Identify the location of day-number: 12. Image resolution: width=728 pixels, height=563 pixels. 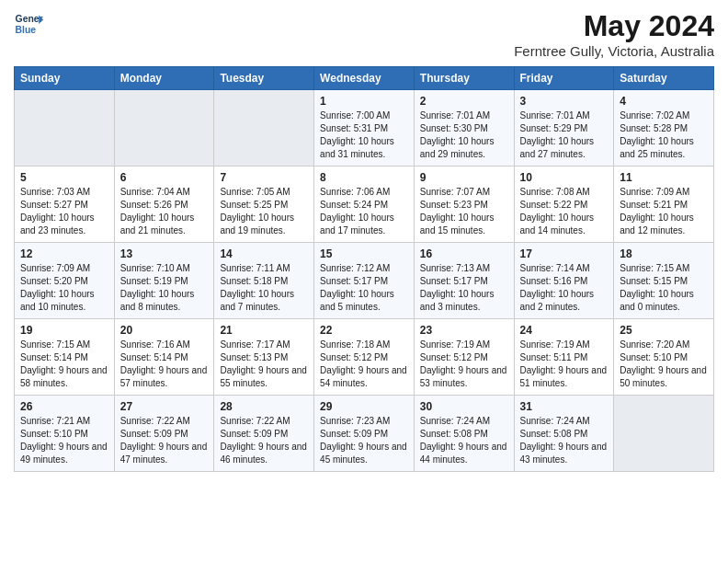
(64, 254).